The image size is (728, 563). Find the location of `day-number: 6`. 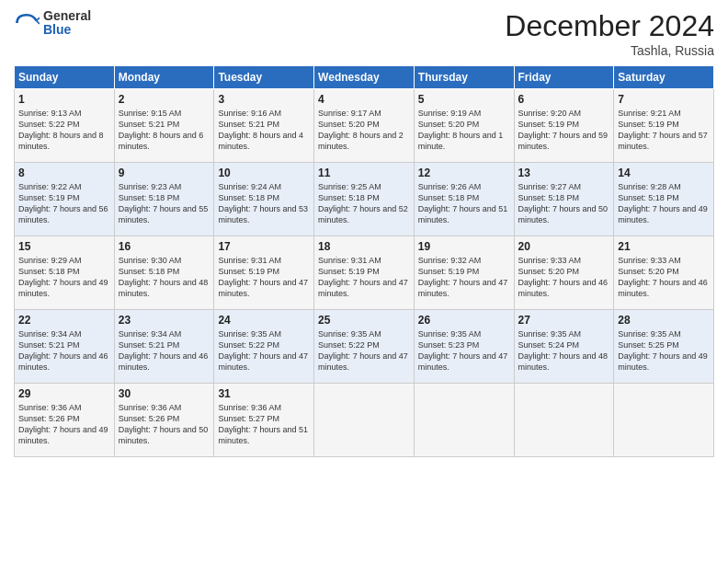

day-number: 6 is located at coordinates (564, 99).